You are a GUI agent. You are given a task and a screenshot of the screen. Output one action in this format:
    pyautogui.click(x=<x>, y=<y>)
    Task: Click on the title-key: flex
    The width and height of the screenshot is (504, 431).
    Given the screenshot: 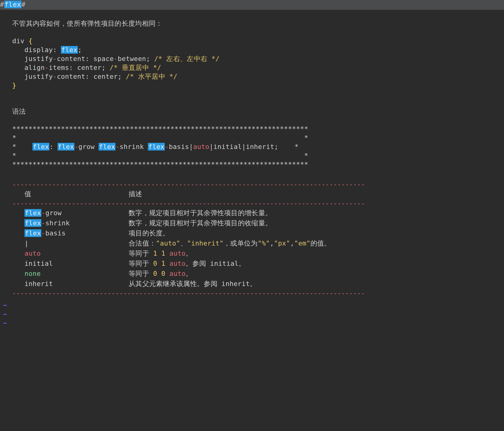 What is the action you would take?
    pyautogui.click(x=13, y=4)
    